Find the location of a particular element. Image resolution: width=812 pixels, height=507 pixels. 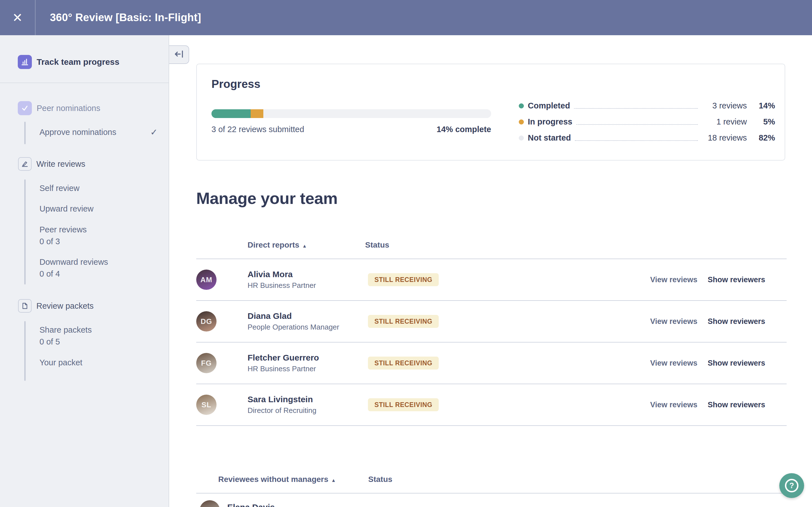

column-header-direct-reports: Direct reports▲ is located at coordinates (277, 245).